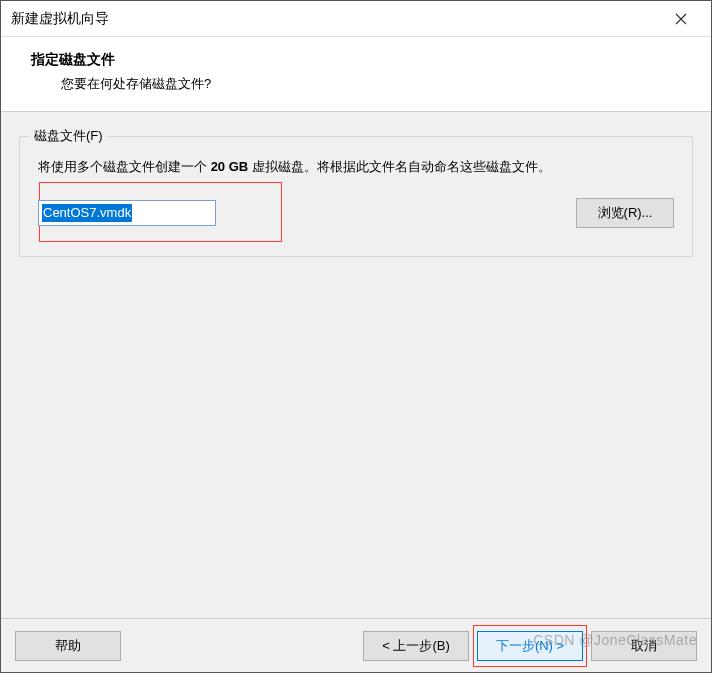 This screenshot has height=673, width=712. Describe the element at coordinates (230, 166) in the screenshot. I see `desc-size: 20 GB` at that location.